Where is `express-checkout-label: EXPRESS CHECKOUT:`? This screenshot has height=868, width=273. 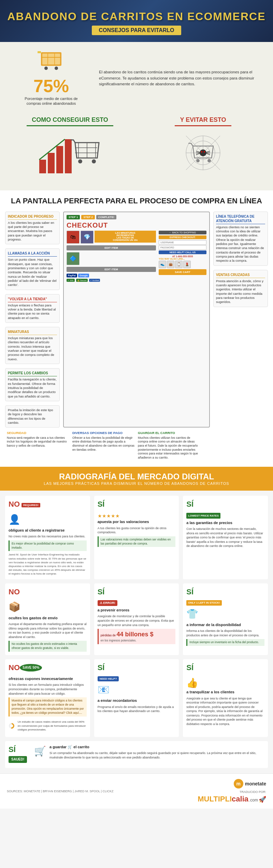
express-checkout-label: EXPRESS CHECKOUT: is located at coordinates (183, 237).